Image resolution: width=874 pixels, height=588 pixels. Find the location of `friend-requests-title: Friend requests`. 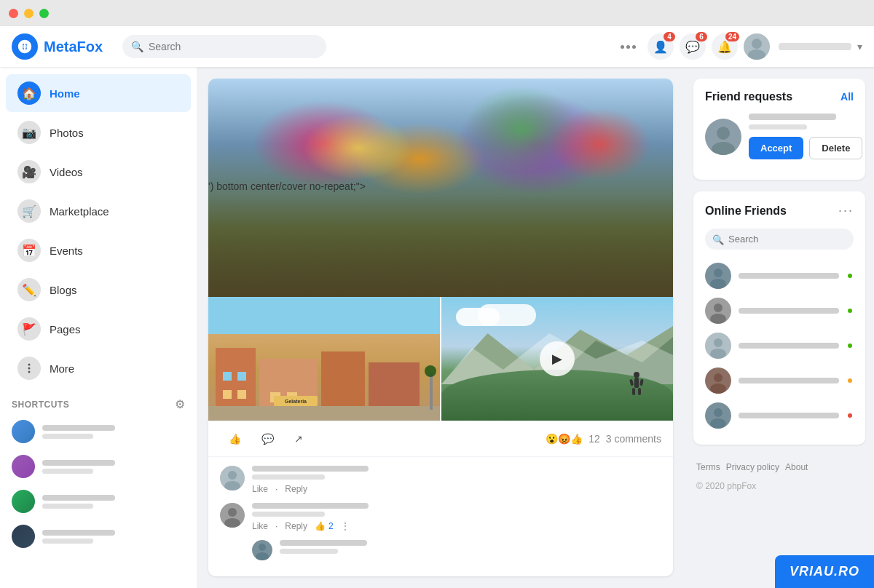

friend-requests-title: Friend requests is located at coordinates (749, 97).